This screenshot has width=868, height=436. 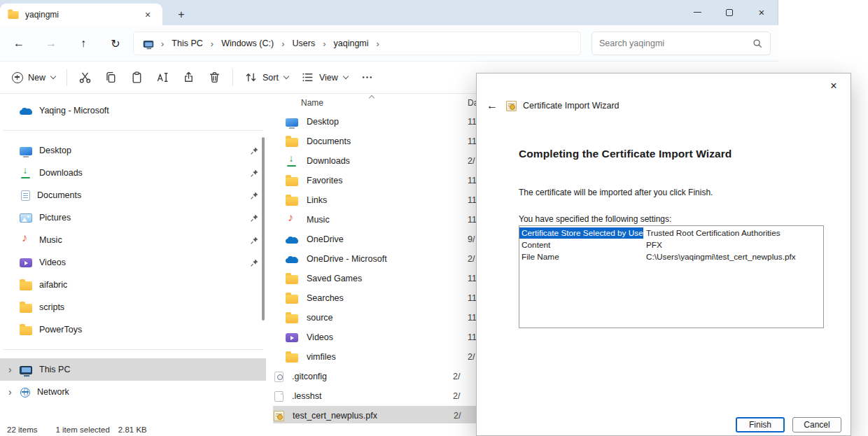 What do you see at coordinates (133, 218) in the screenshot?
I see `sidebar-item-pictures: › Pictures` at bounding box center [133, 218].